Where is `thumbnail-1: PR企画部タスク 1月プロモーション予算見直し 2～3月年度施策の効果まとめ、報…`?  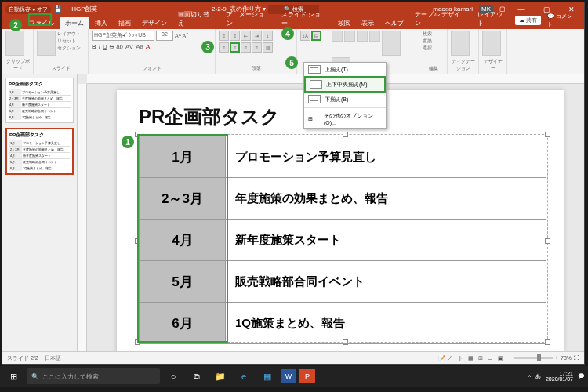
thumbnail-1: PR企画部タスク 1月プロモーション予算見直し 2～3月年度施策の効果まとめ、報… is located at coordinates (39, 100).